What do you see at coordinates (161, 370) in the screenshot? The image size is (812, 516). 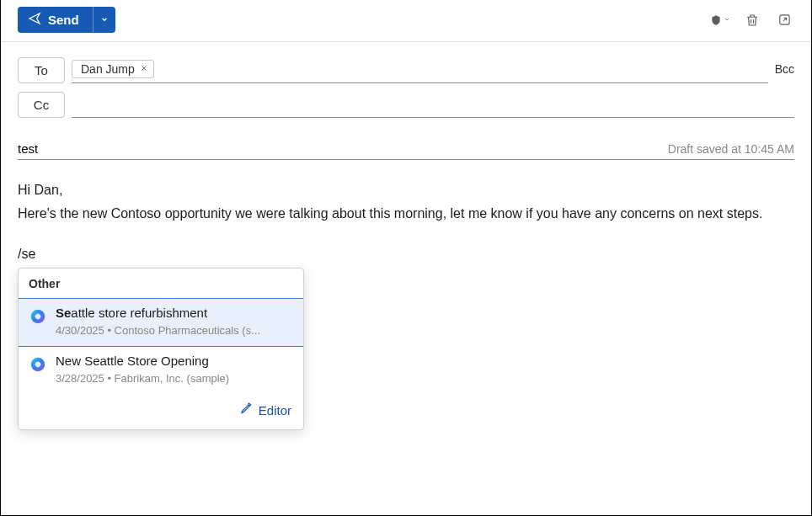 I see `suggestion-item: New Seattle Store Opening 3/28/2025 • Fa…` at bounding box center [161, 370].